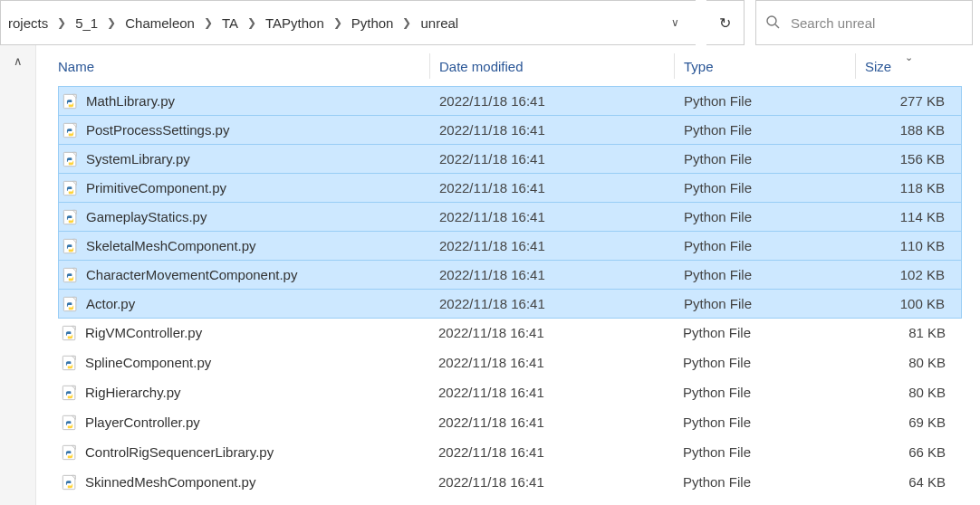 Image resolution: width=980 pixels, height=505 pixels. Describe the element at coordinates (725, 24) in the screenshot. I see `refresh-icon: ↻` at that location.